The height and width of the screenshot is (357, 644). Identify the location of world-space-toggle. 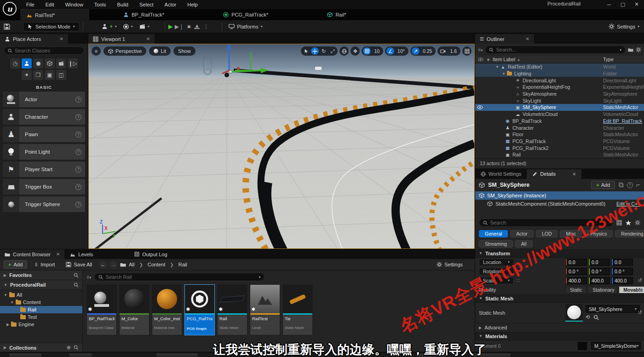
(344, 51).